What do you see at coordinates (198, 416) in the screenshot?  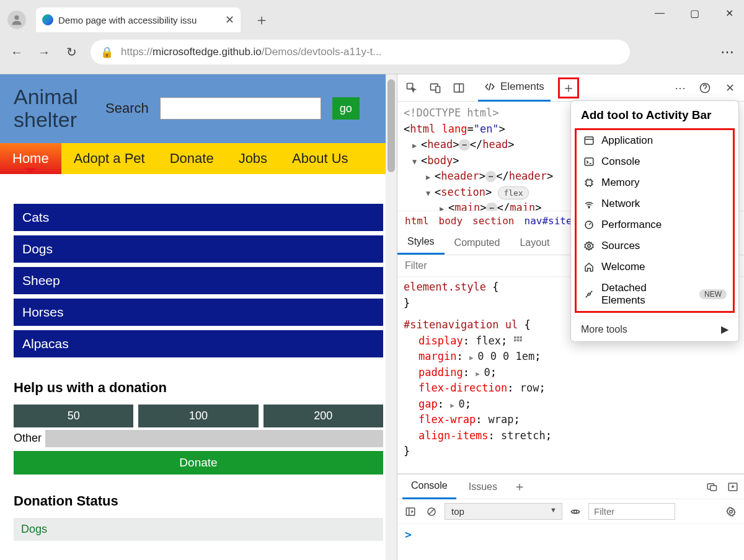 I see `donation-buttons: 50 100 200` at bounding box center [198, 416].